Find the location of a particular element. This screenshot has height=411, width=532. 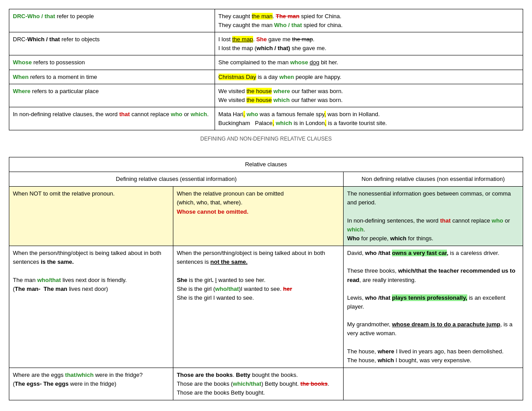

comma4: , is located at coordinates (326, 123).